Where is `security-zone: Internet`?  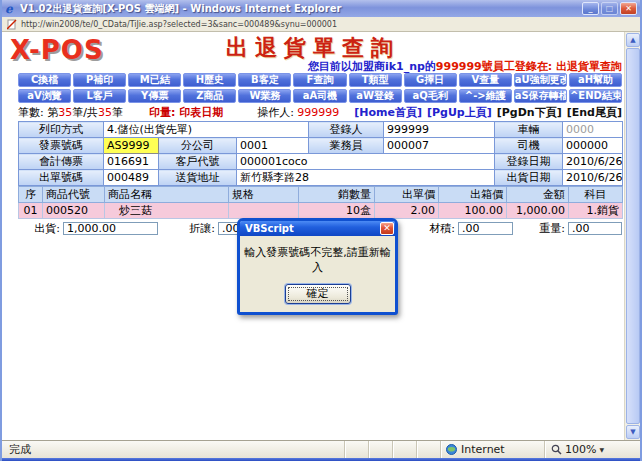
security-zone: Internet is located at coordinates (492, 450).